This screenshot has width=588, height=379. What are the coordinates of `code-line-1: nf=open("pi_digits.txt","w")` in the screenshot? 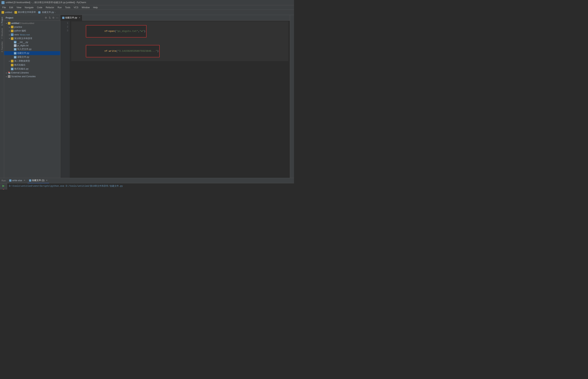 It's located at (180, 32).